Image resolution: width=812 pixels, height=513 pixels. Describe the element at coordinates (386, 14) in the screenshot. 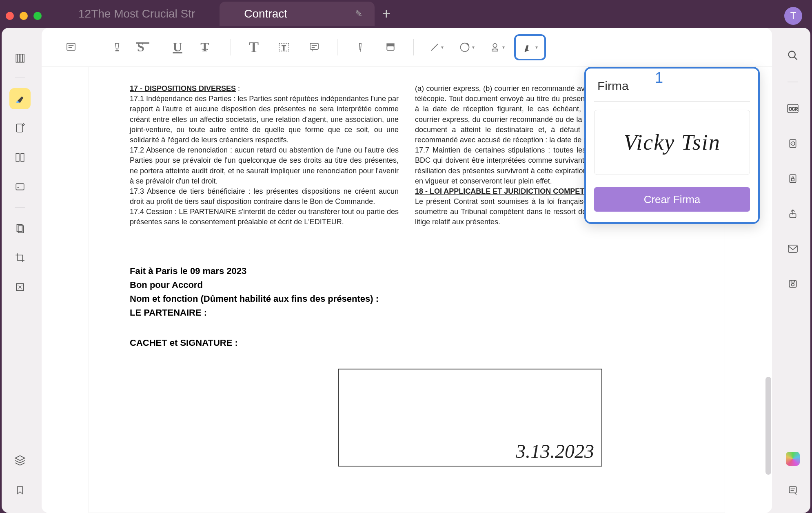

I see `new-tab-button: +` at that location.